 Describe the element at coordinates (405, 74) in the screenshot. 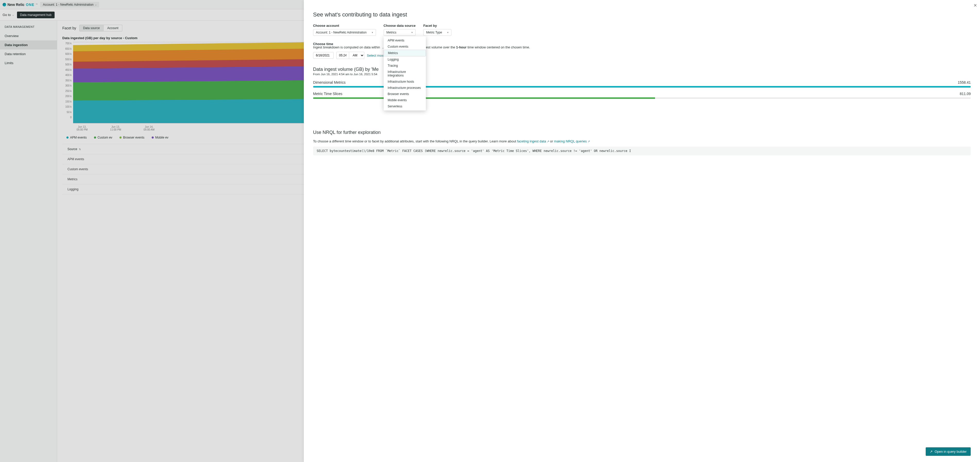

I see `dropdown-item: Infrastructure integrations` at that location.